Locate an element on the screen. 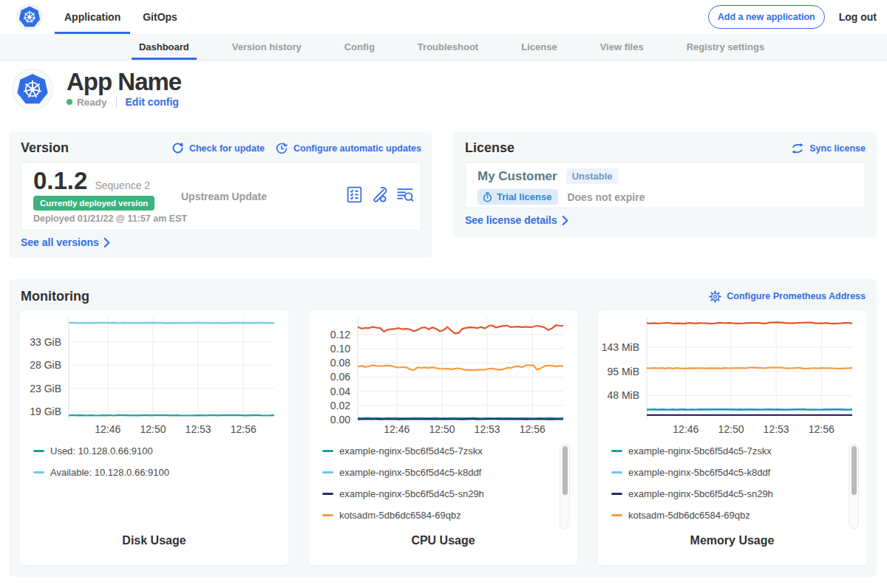 This screenshot has height=588, width=887. subnav-tab-view-files: View files is located at coordinates (622, 47).